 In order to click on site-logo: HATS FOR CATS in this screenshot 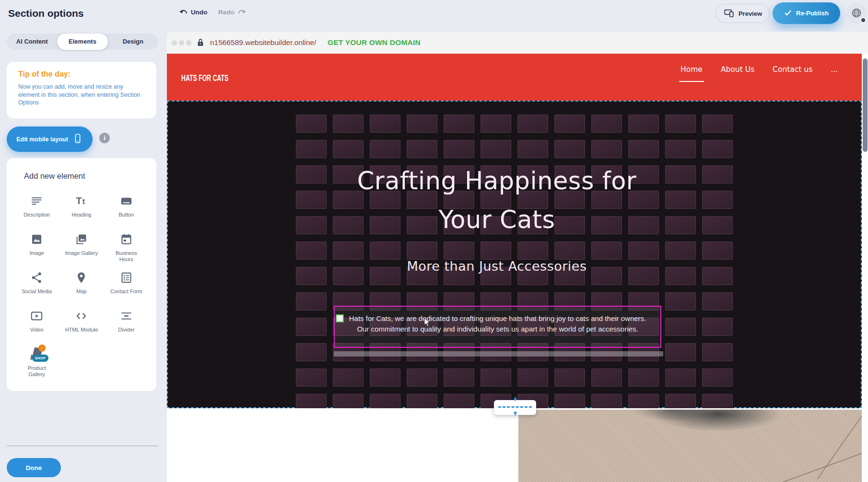, I will do `click(205, 78)`.